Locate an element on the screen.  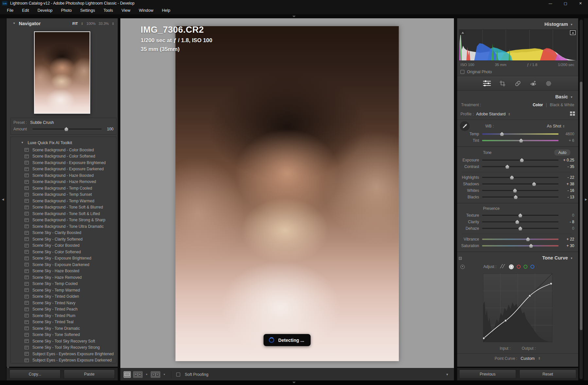
collapse-left-icon: ◀ is located at coordinates (3, 199).